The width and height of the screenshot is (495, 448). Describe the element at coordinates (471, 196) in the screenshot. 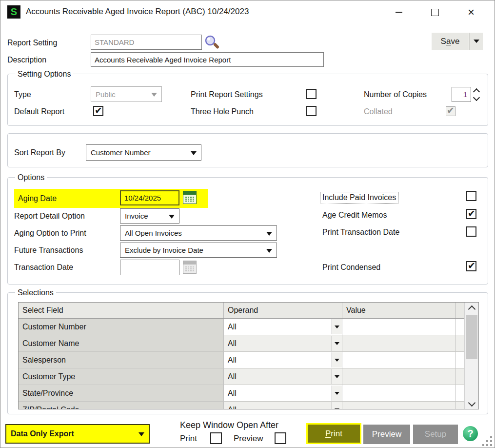

I see `include-paid-invoices-checkbox` at that location.